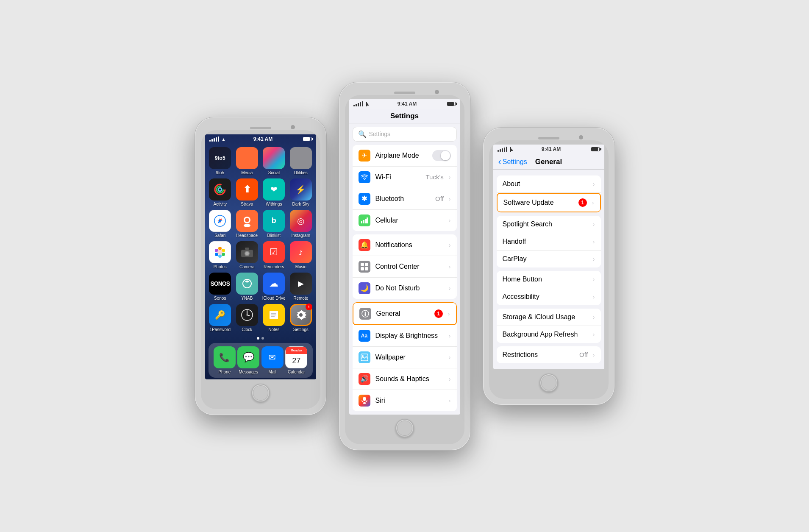 Image resolution: width=809 pixels, height=532 pixels. I want to click on settings-row-airplane: ✈ Airplane Mode, so click(405, 156).